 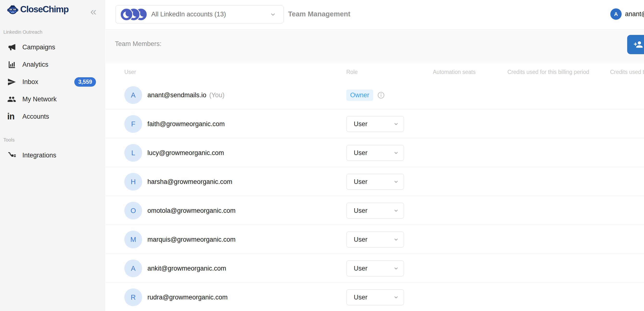 What do you see at coordinates (38, 10) in the screenshot?
I see `brand-logo: $ $ CloseChimp` at bounding box center [38, 10].